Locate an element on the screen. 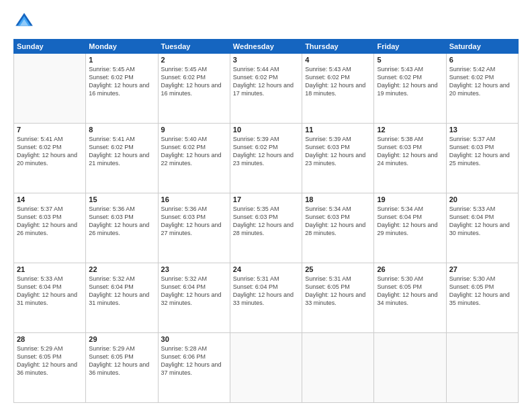  day-info: Sunrise: 5:40 AMSunset: 6:02 PMDaylight:… is located at coordinates (191, 151).